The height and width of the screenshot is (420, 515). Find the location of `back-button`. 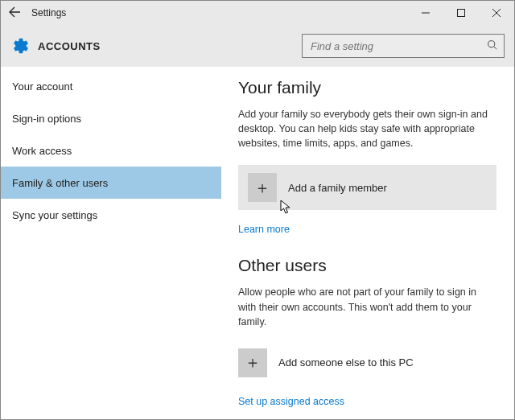

back-button is located at coordinates (14, 13).